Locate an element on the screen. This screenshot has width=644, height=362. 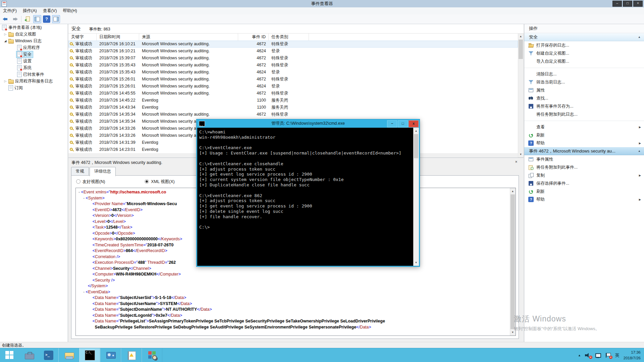
export-icon is located at coordinates (28, 19).